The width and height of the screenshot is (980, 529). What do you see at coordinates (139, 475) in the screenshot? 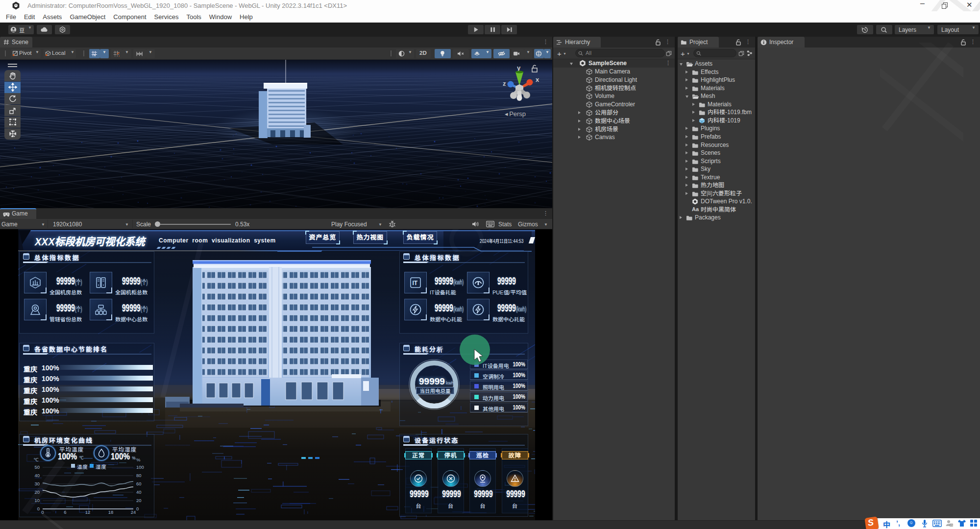
I see `svg-text: 80` at bounding box center [139, 475].